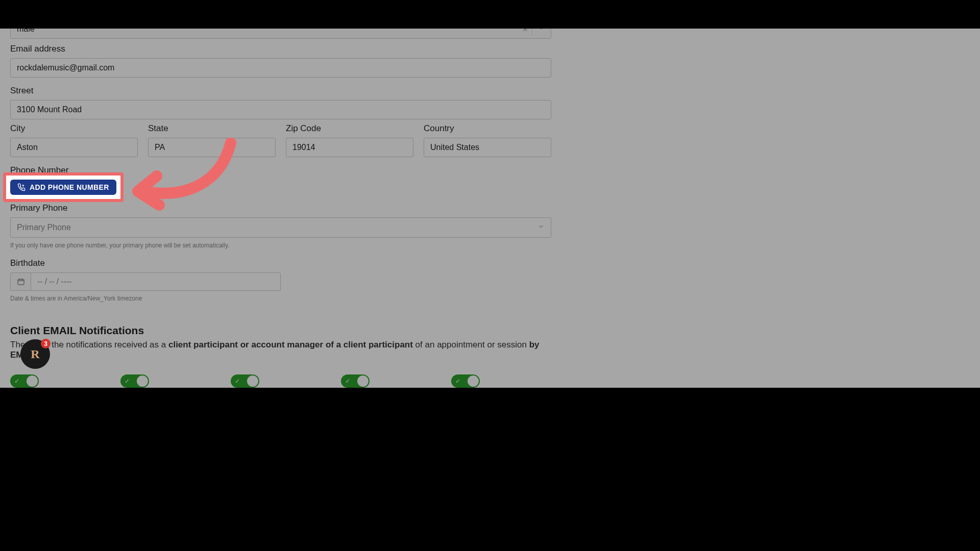 The height and width of the screenshot is (551, 980). What do you see at coordinates (281, 68) in the screenshot?
I see `email-field: rockdalemusic@gmail.com` at bounding box center [281, 68].